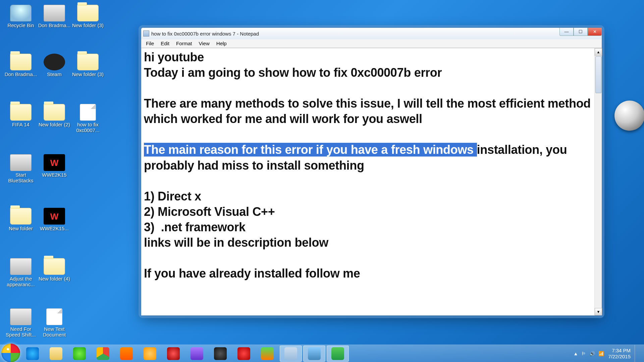 This screenshot has width=644, height=362. What do you see at coordinates (54, 66) in the screenshot?
I see `desktop-icon-steam: Steam` at bounding box center [54, 66].